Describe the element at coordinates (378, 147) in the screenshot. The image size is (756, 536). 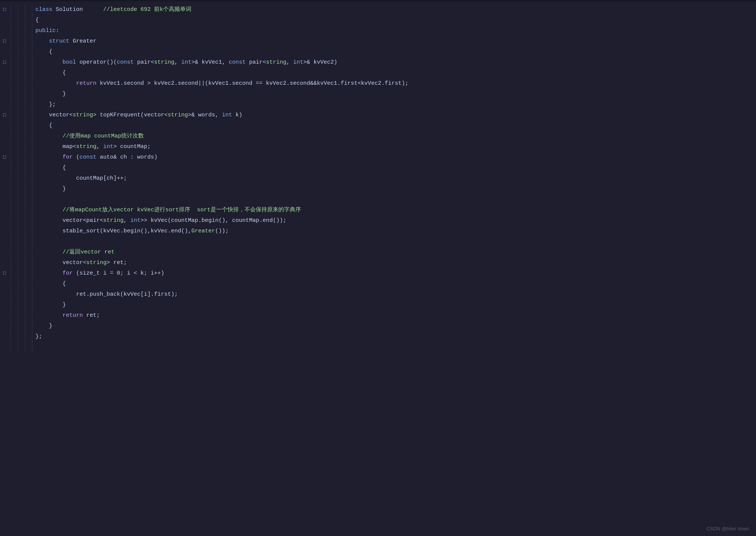
I see `code-line: map<string, int> countMap;` at that location.